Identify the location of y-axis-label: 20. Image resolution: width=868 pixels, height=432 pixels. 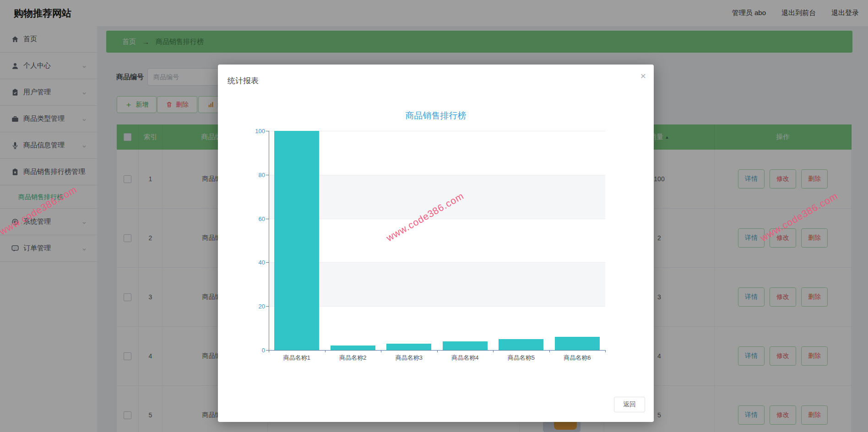
(256, 307).